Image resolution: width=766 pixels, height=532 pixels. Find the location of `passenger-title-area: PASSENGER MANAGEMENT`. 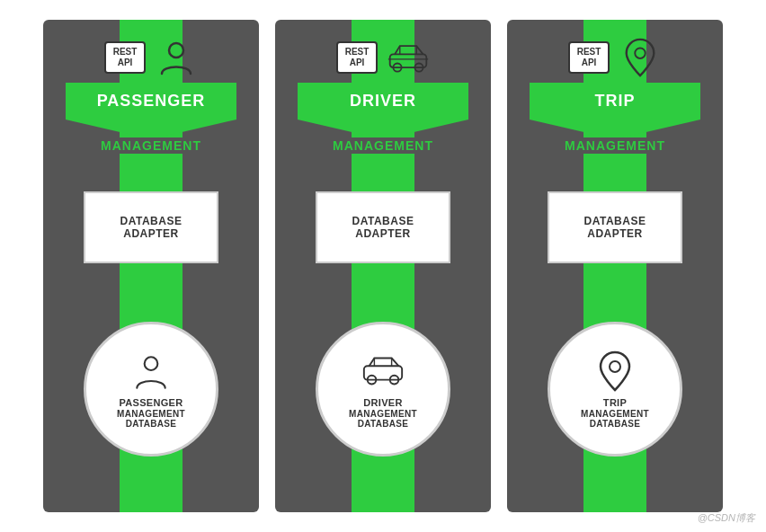

passenger-title-area: PASSENGER MANAGEMENT is located at coordinates (151, 119).